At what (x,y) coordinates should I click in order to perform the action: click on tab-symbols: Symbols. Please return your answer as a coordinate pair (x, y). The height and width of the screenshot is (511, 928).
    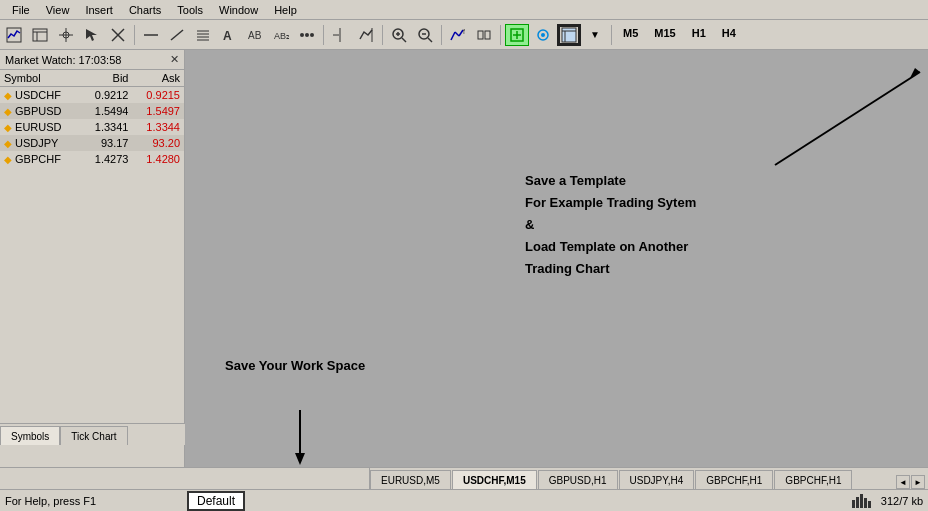
    Looking at the image, I should click on (30, 436).